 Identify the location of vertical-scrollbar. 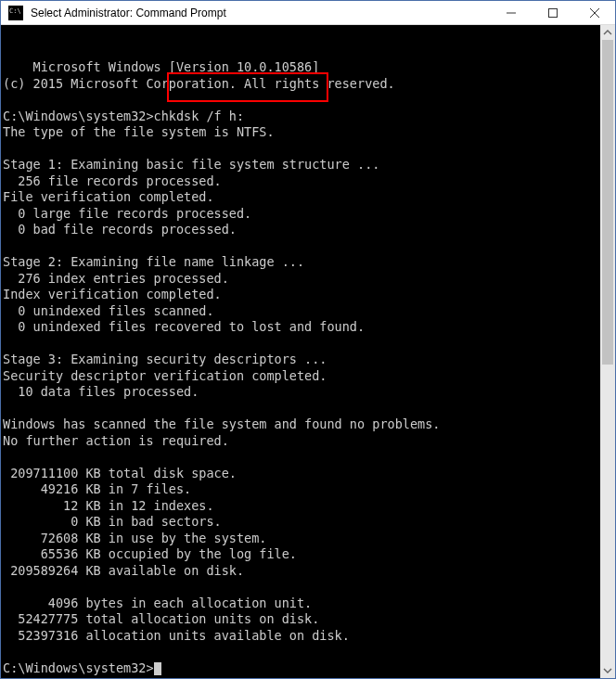
(608, 352).